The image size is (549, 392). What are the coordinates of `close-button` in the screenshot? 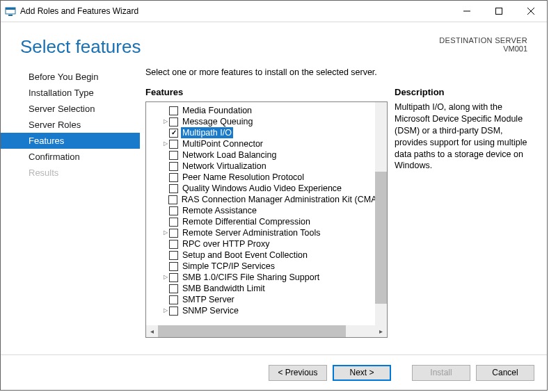 It's located at (531, 11).